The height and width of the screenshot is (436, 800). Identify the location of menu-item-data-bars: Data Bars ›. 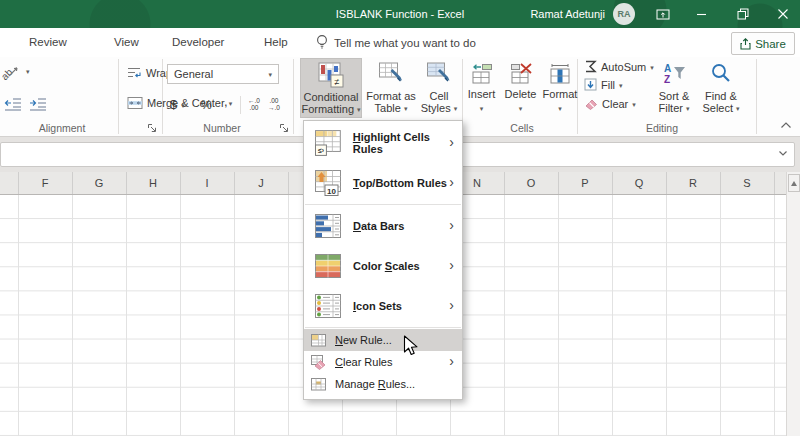
(383, 226).